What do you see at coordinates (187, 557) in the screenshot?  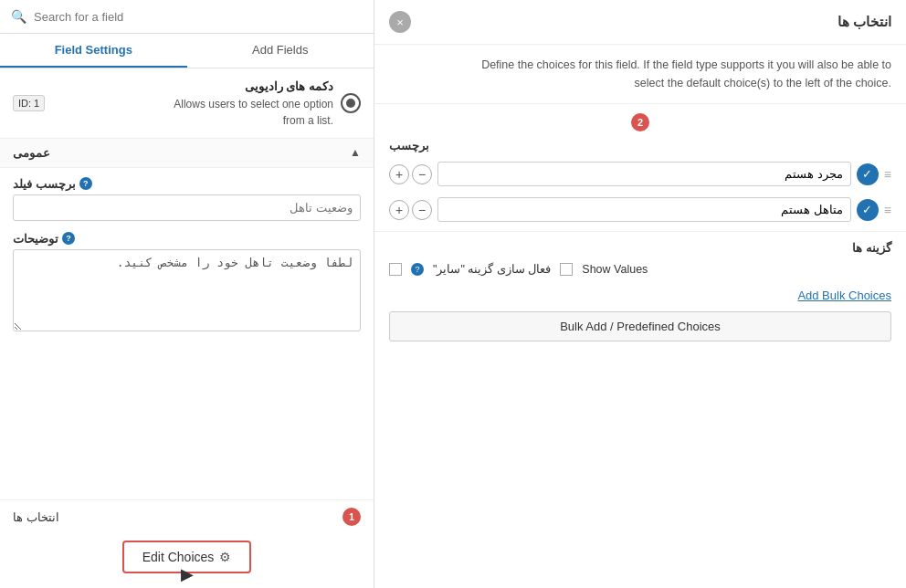 I see `edit-choices-button: Edit Choices ⚙ ▶` at bounding box center [187, 557].